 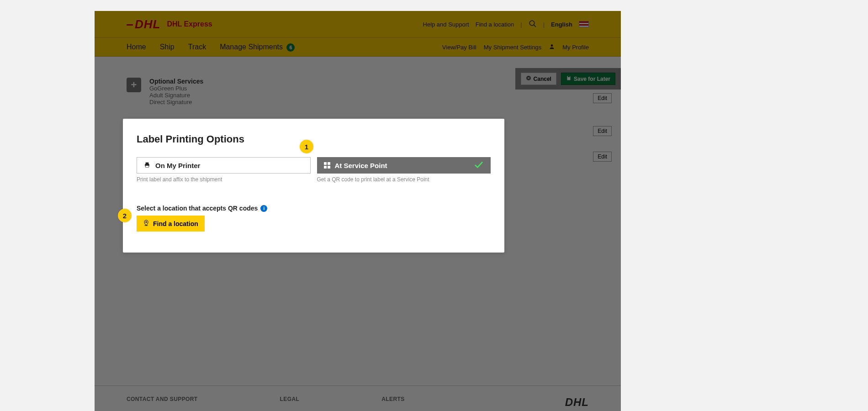 I want to click on option2-sub: Get a QR code to print label at a Servic…, so click(x=404, y=179).